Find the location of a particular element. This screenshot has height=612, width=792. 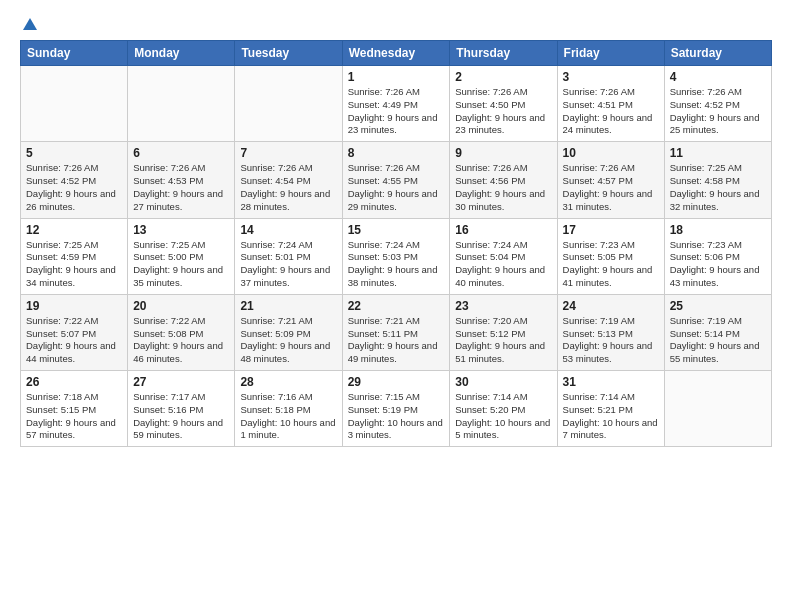

day-number: 25 is located at coordinates (718, 306).